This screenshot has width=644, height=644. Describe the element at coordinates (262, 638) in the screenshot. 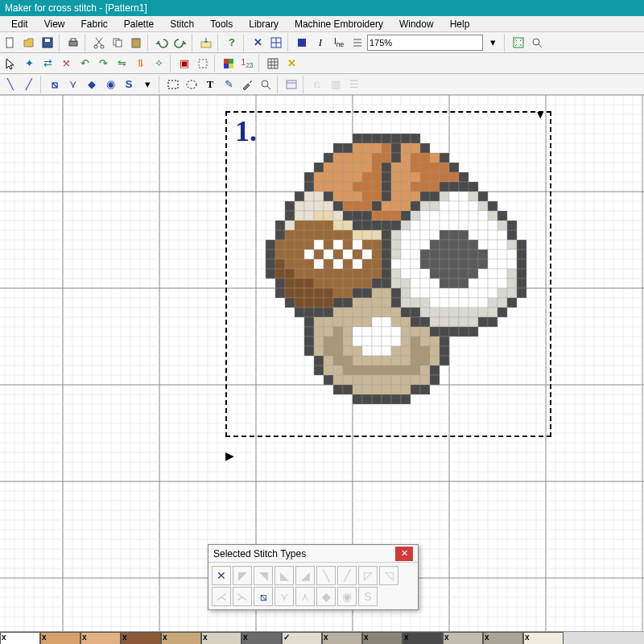

I see `palette-swatch-6: x` at that location.